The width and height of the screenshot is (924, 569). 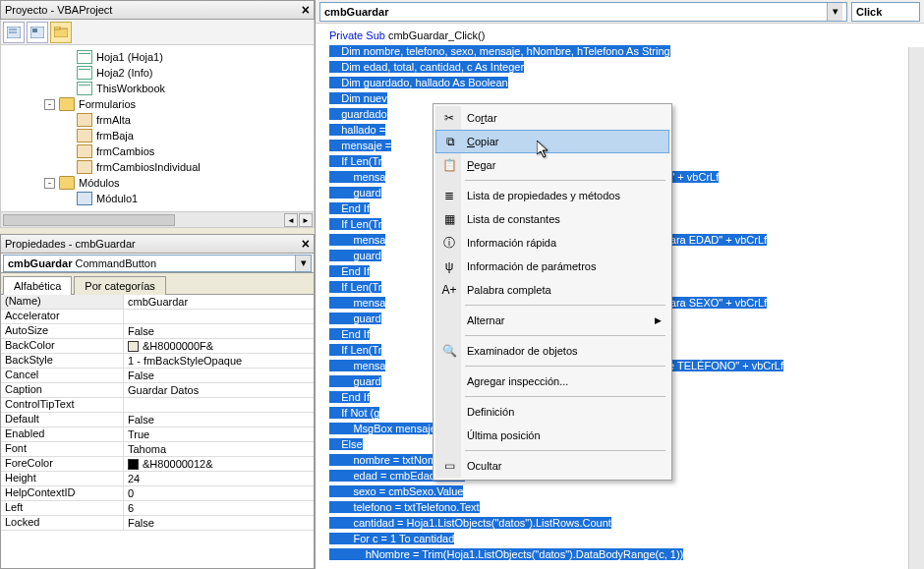 What do you see at coordinates (552, 243) in the screenshot?
I see `menu-item: ⓘInformación rápida` at bounding box center [552, 243].